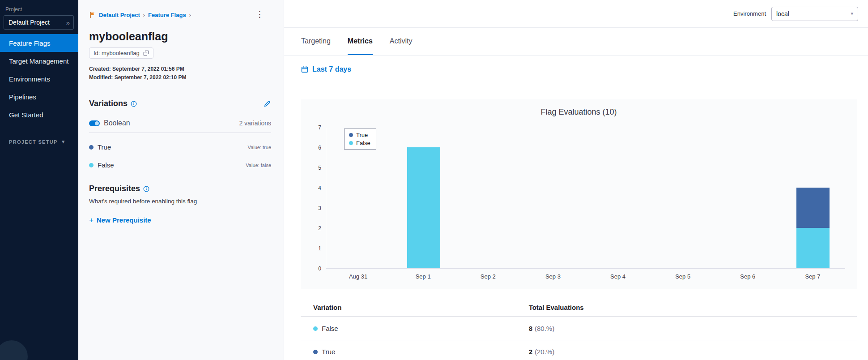 This screenshot has width=868, height=360. Describe the element at coordinates (319, 188) in the screenshot. I see `y-axis-tick: 4` at that location.